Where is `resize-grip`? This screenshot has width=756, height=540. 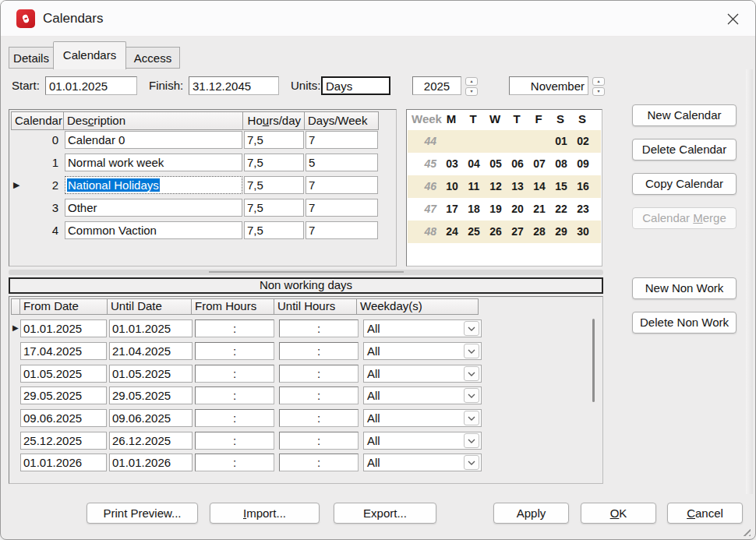
resize-grip is located at coordinates (745, 531).